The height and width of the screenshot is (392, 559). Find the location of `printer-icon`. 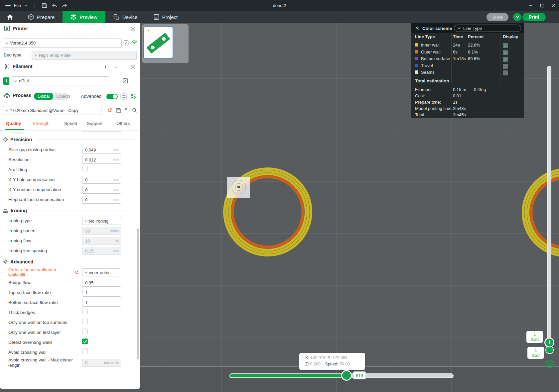

printer-icon is located at coordinates (7, 29).